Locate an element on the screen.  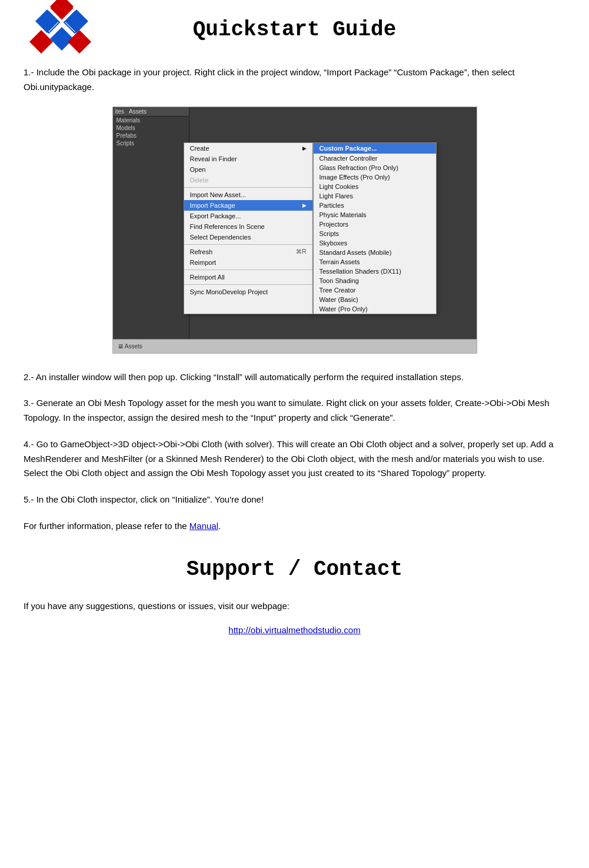
step4-section: 4.- Go to GameObject->3D object->Obi->Ob… is located at coordinates (294, 459).